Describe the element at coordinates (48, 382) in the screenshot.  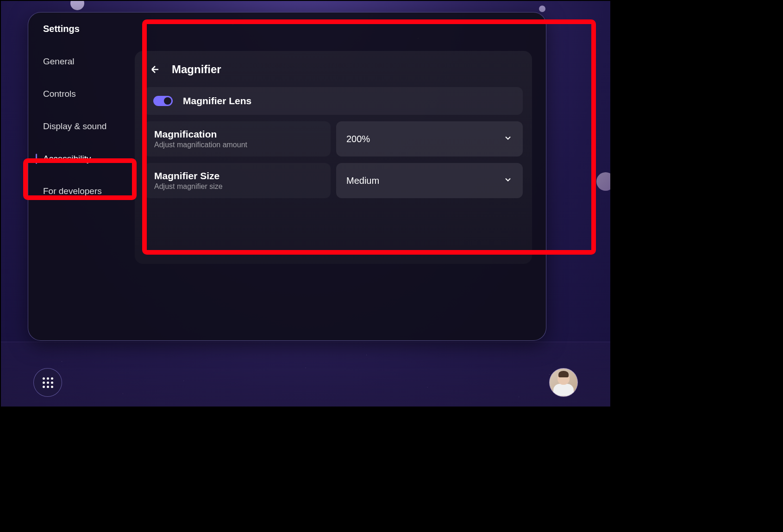
I see `apps-button` at that location.